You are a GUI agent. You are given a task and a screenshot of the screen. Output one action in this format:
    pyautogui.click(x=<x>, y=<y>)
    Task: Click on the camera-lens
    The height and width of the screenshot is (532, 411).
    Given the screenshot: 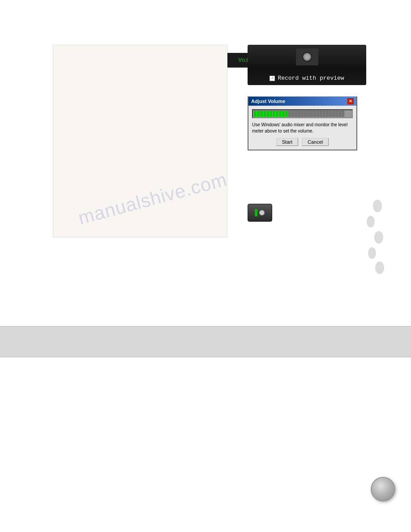 What is the action you would take?
    pyautogui.click(x=307, y=57)
    